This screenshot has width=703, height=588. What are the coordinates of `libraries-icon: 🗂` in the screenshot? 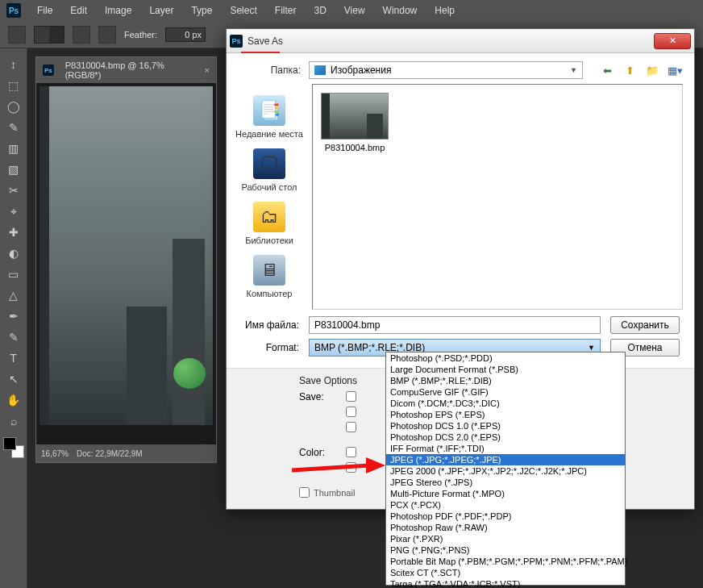 It's located at (269, 217).